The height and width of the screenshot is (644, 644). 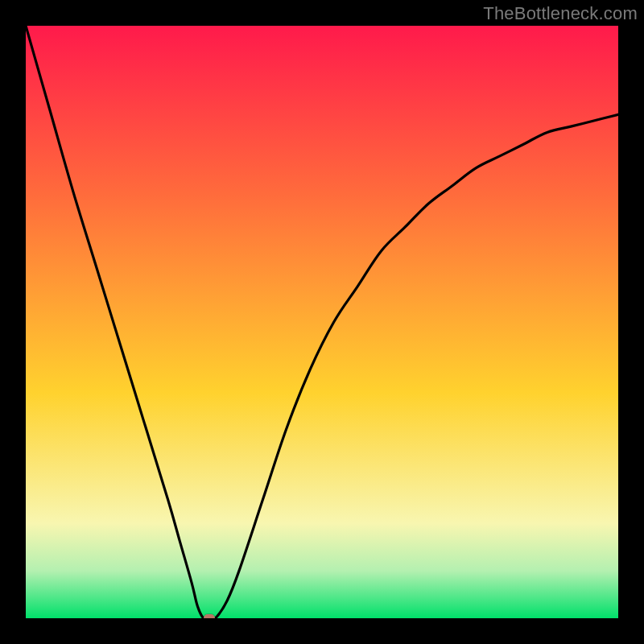 I want to click on watermark-text: TheBottleneck.com, so click(x=560, y=14).